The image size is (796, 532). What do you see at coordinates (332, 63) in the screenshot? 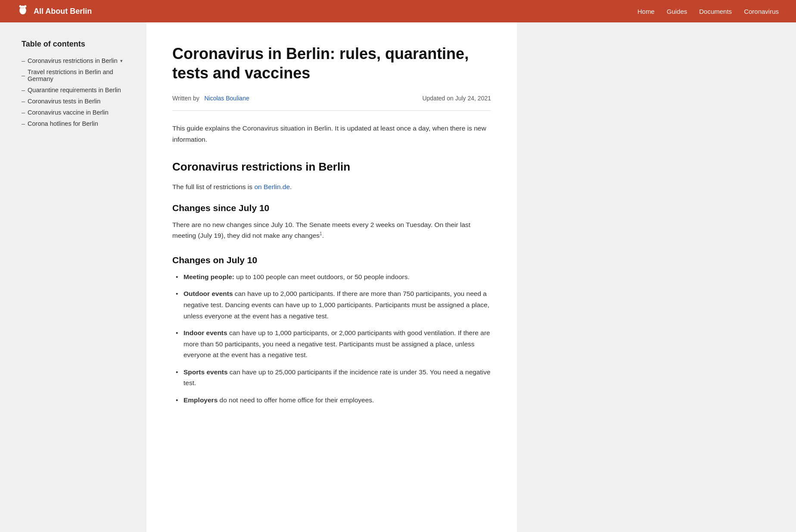
I see `article-title: Coronavirus in Berlin: rules, quarantine…` at bounding box center [332, 63].